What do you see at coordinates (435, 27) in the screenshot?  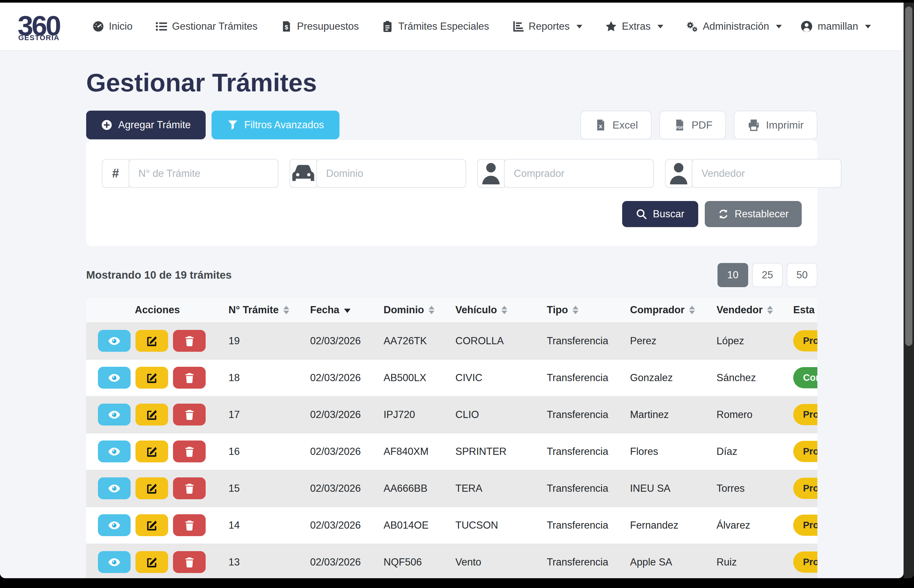 I see `nav-item-tramites-especiales: Trámites Especiales` at bounding box center [435, 27].